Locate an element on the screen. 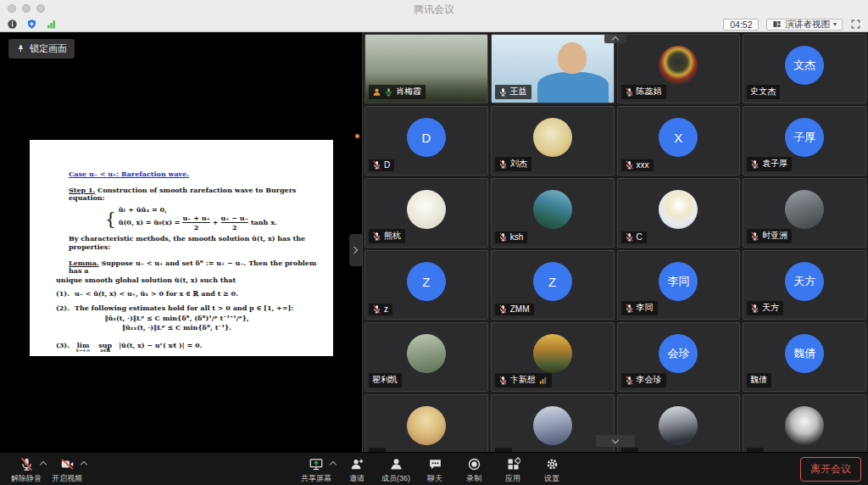  participant-name-badge: 翟利凯 is located at coordinates (385, 380).